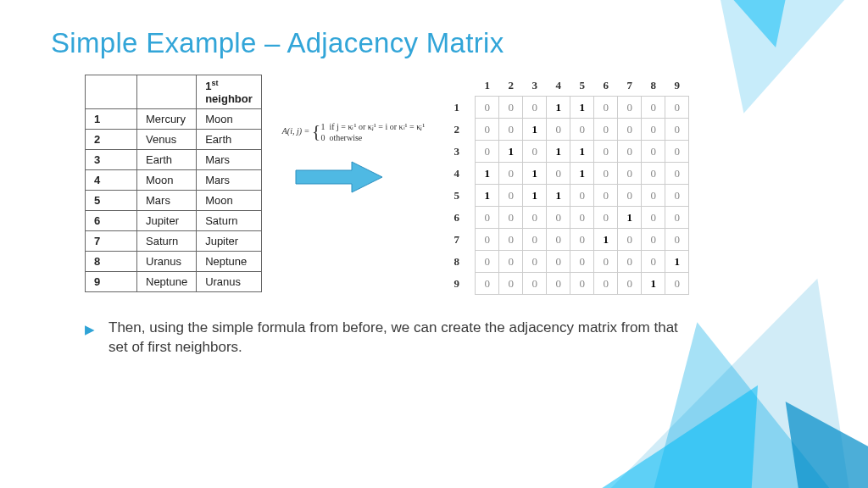 Image resolution: width=868 pixels, height=488 pixels. I want to click on arrow-icon, so click(339, 177).